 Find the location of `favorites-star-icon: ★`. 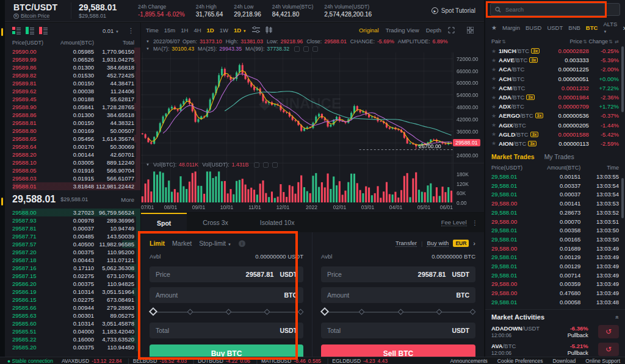

favorites-star-icon: ★ is located at coordinates (494, 28).